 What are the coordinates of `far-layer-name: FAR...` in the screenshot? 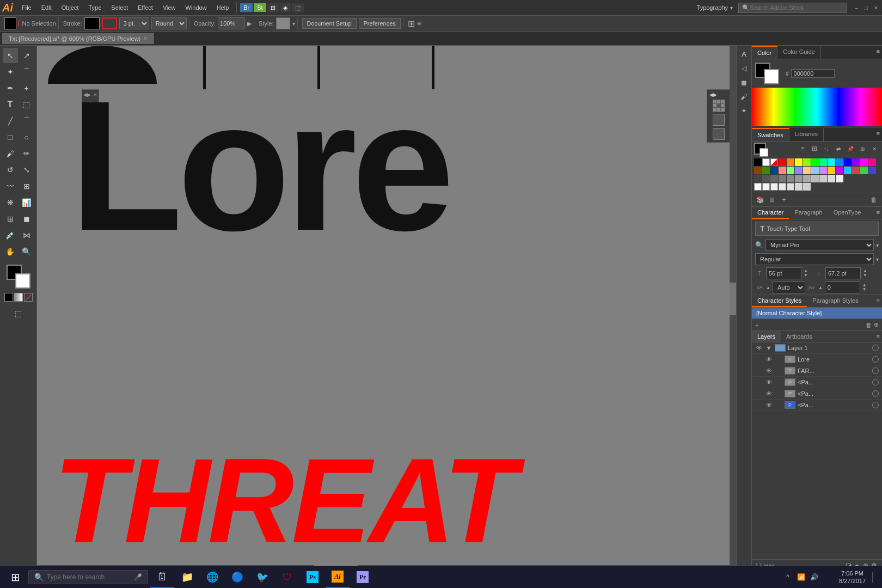 It's located at (834, 371).